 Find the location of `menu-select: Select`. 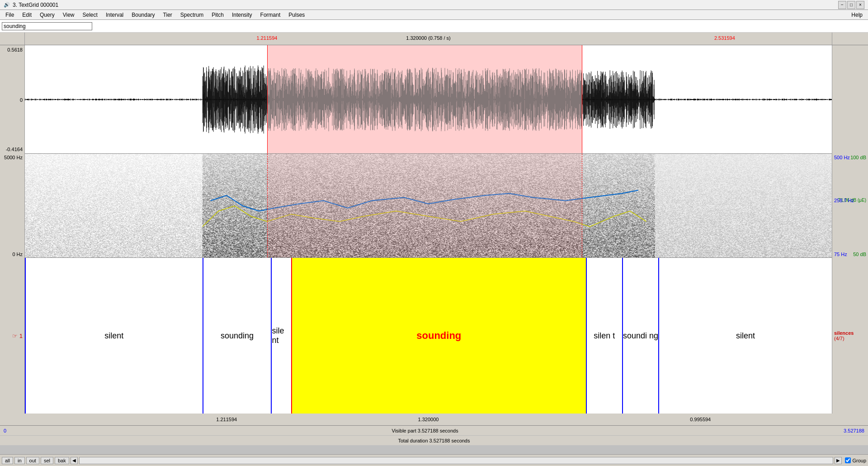

menu-select: Select is located at coordinates (90, 15).